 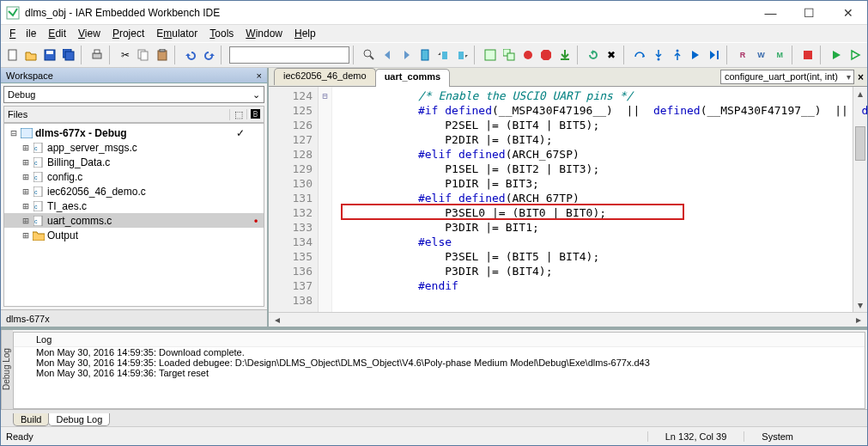 What do you see at coordinates (412, 77) in the screenshot?
I see `editor-tab: uart_comms` at bounding box center [412, 77].